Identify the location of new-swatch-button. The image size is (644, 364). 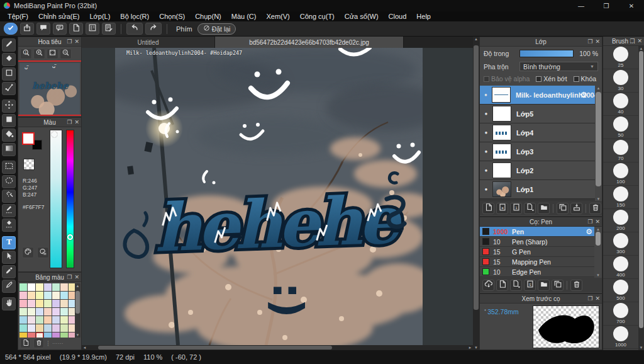
(25, 343).